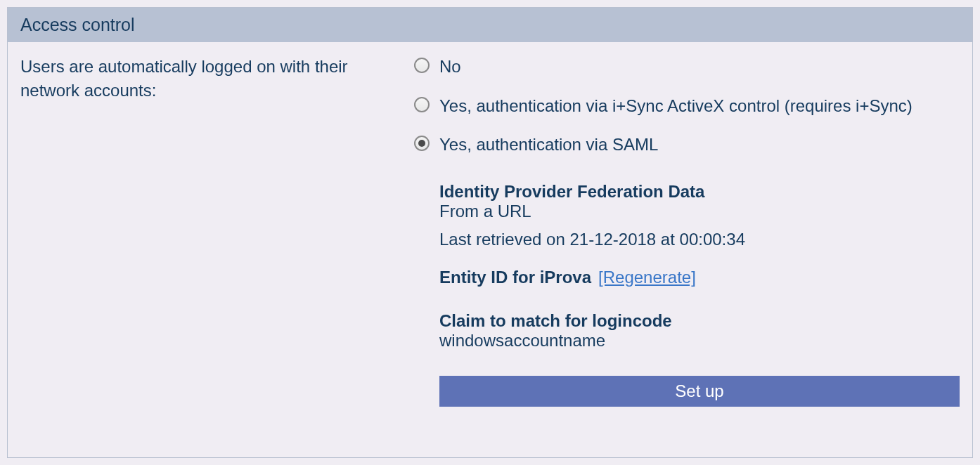 This screenshot has width=980, height=465. I want to click on entity-id-row: Entity ID for iProva [Regenerate], so click(699, 277).